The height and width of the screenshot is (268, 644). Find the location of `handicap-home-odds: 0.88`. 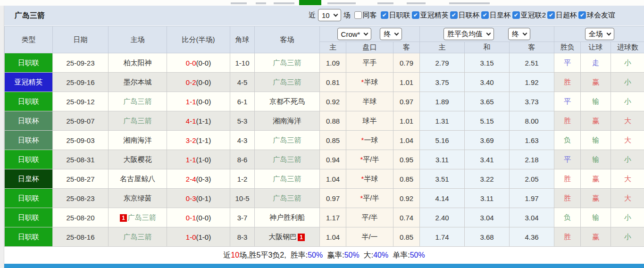

handicap-home-odds: 0.88 is located at coordinates (333, 121).